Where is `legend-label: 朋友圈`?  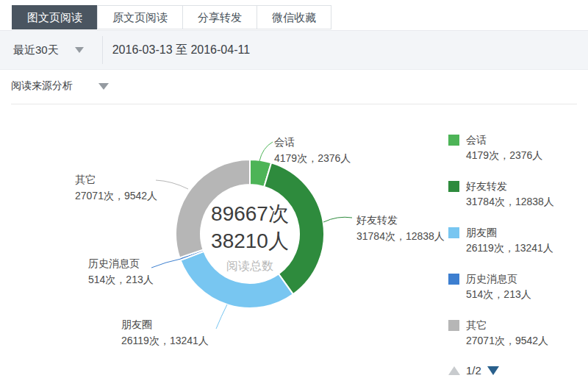 legend-label: 朋友圈 is located at coordinates (510, 232).